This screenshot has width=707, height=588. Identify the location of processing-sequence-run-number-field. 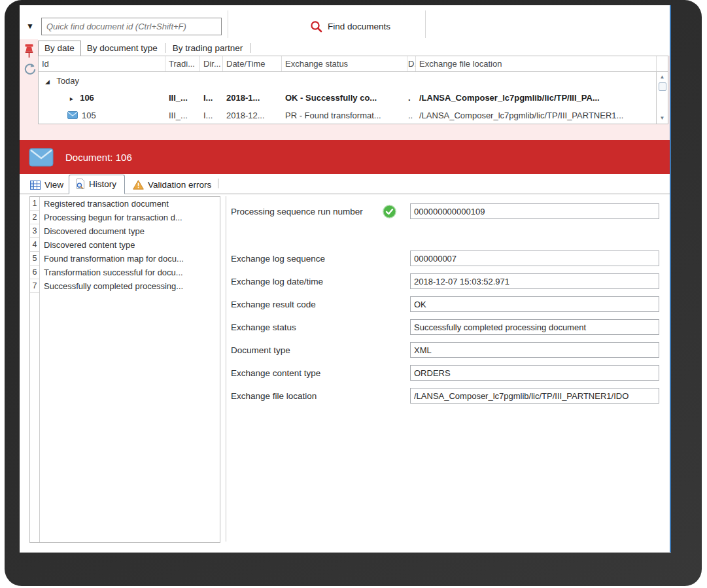
(535, 211).